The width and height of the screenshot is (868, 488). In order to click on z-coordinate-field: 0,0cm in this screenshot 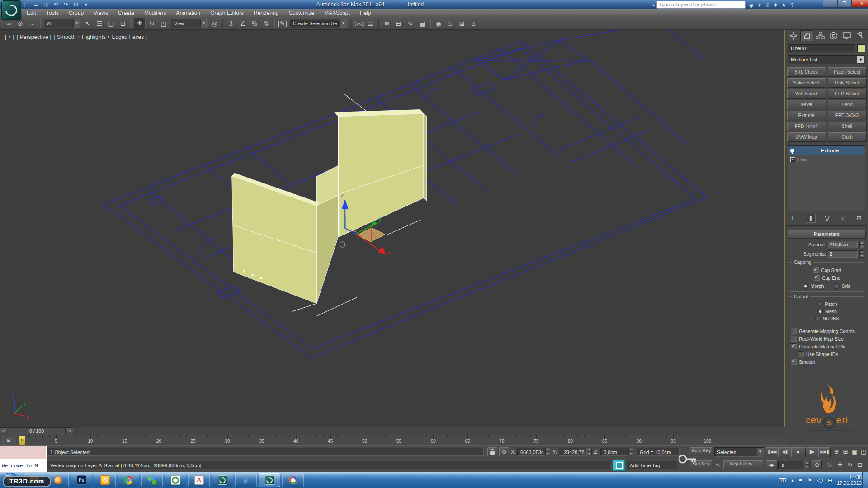, I will do `click(614, 452)`.